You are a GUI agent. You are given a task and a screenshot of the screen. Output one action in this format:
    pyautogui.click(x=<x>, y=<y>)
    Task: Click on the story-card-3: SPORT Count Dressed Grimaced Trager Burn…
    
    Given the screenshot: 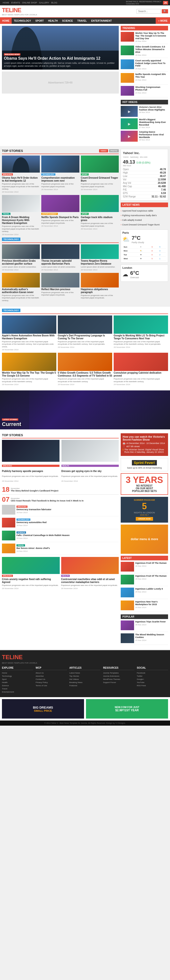 What is the action you would take?
    pyautogui.click(x=100, y=174)
    